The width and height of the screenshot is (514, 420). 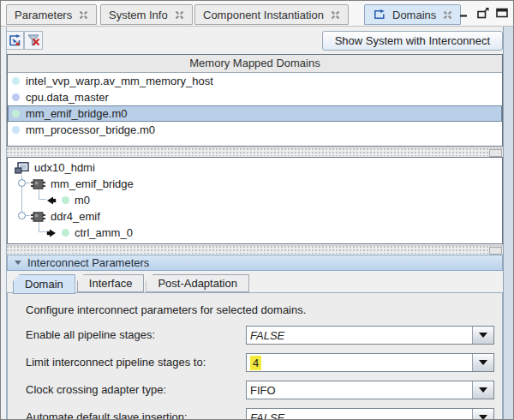 What do you see at coordinates (197, 283) in the screenshot?
I see `tab-label: Post-Adaptation` at bounding box center [197, 283].